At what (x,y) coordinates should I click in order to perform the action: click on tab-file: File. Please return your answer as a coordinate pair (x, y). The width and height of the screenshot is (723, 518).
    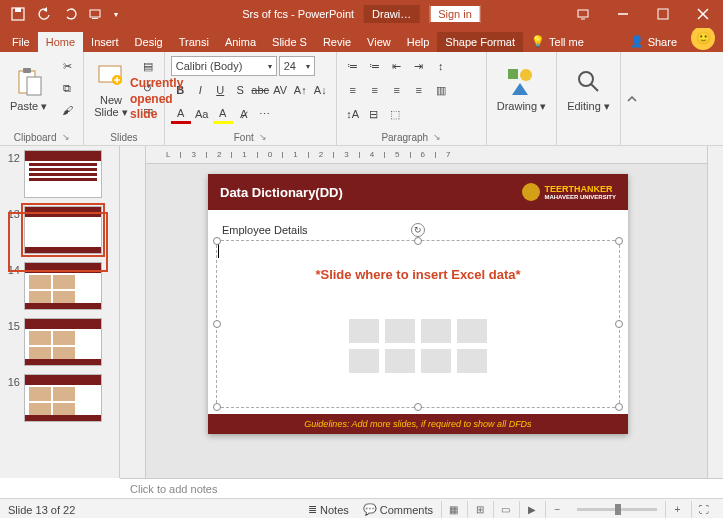
    Looking at the image, I should click on (21, 42).